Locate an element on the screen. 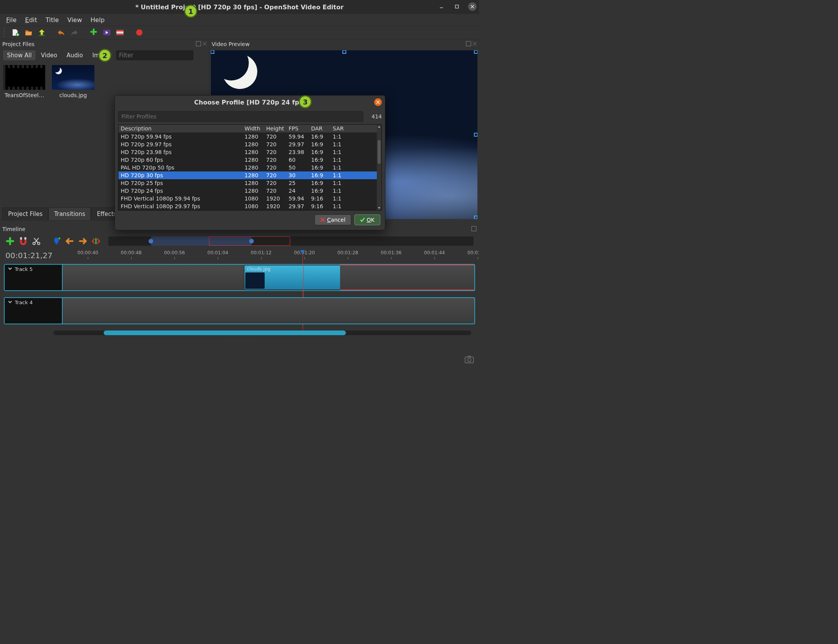 The height and width of the screenshot is (644, 838). btab-transitions: Transitions is located at coordinates (70, 214).